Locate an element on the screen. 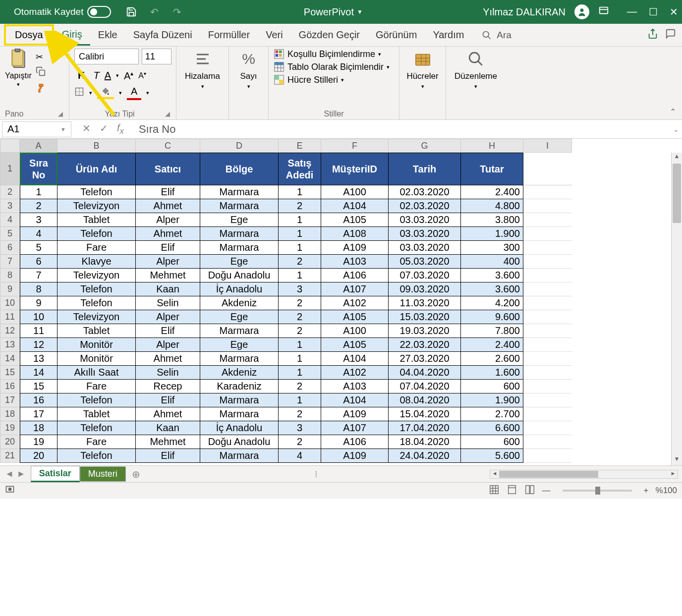 The width and height of the screenshot is (682, 616). table-header: MüşteriID is located at coordinates (355, 169).